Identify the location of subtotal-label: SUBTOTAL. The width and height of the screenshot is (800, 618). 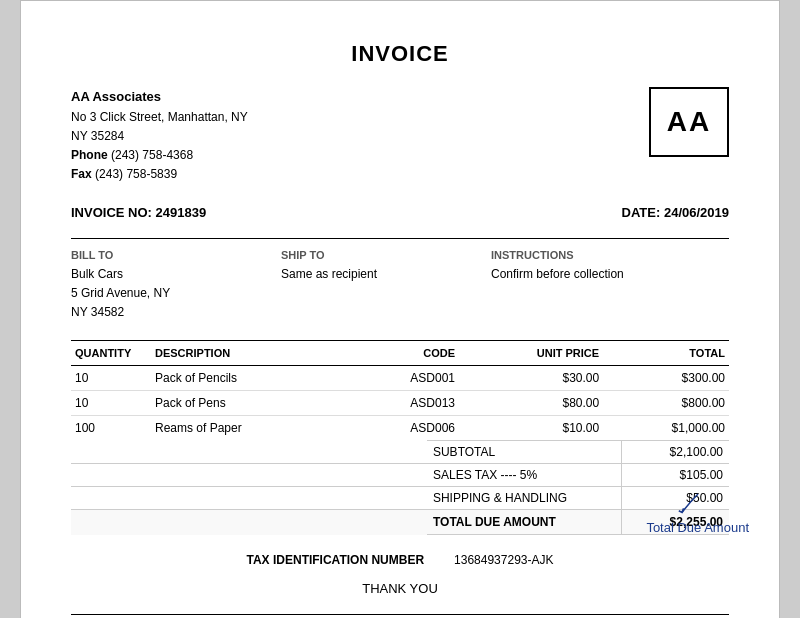
(524, 452).